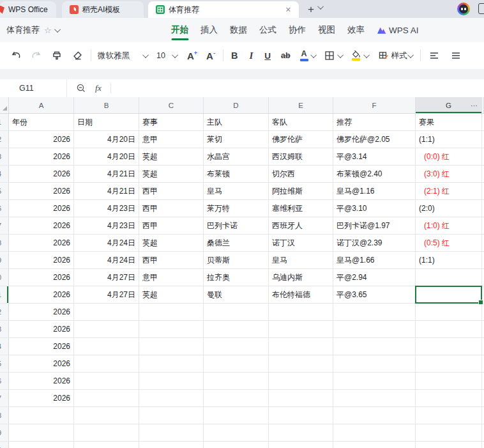 This screenshot has width=484, height=448. Describe the element at coordinates (171, 139) in the screenshot. I see `cell-C2: 意甲` at that location.